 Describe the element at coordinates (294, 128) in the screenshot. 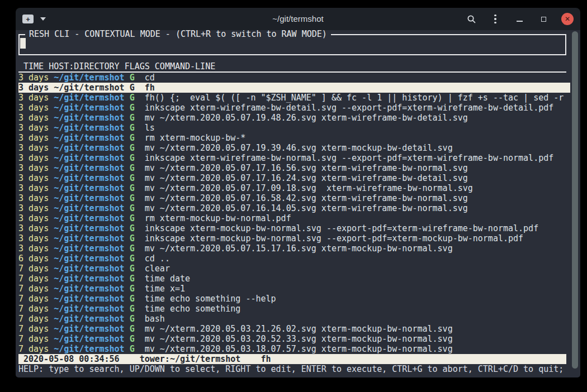

I see `table-row: 3 days ~/git/termshot G ls` at that location.